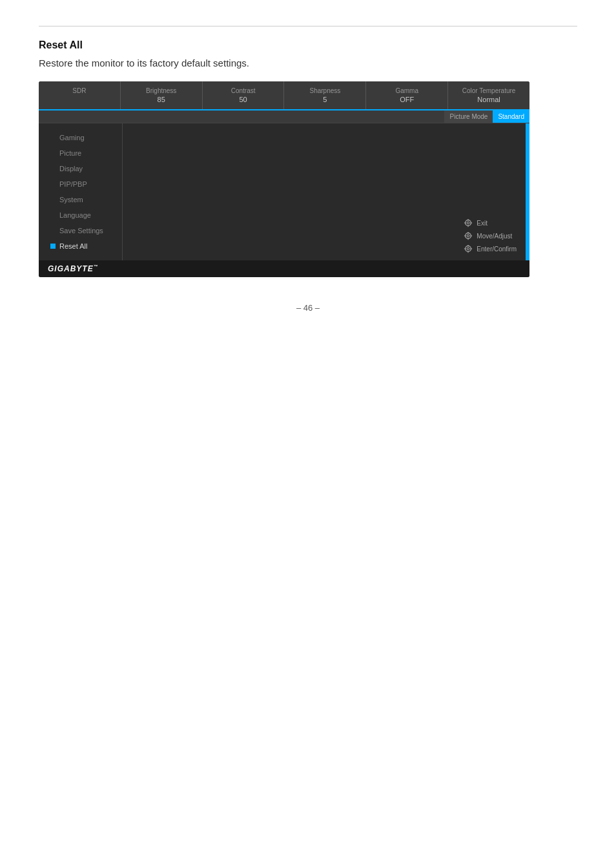  Describe the element at coordinates (244, 96) in the screenshot. I see `osd-header-cell-contrast: Contrast50` at that location.